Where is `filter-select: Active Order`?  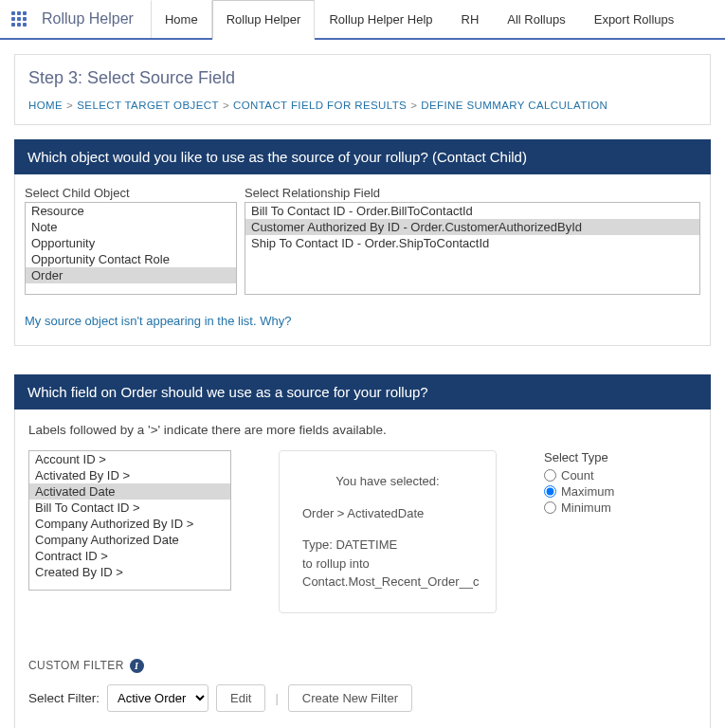 filter-select: Active Order is located at coordinates (157, 698).